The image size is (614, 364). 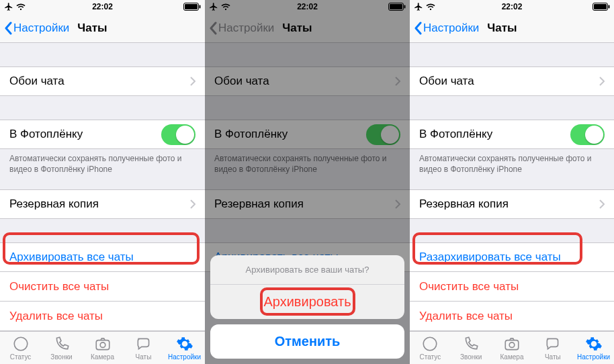 I want to click on row-unarchive-all: Разархивировать все чаты, so click(x=512, y=257).